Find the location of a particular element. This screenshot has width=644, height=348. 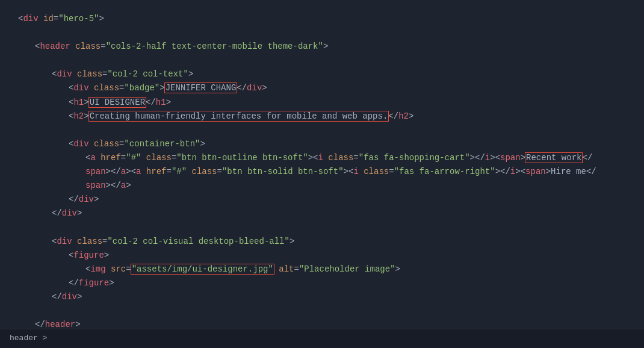

attr-id: id is located at coordinates (46, 19).